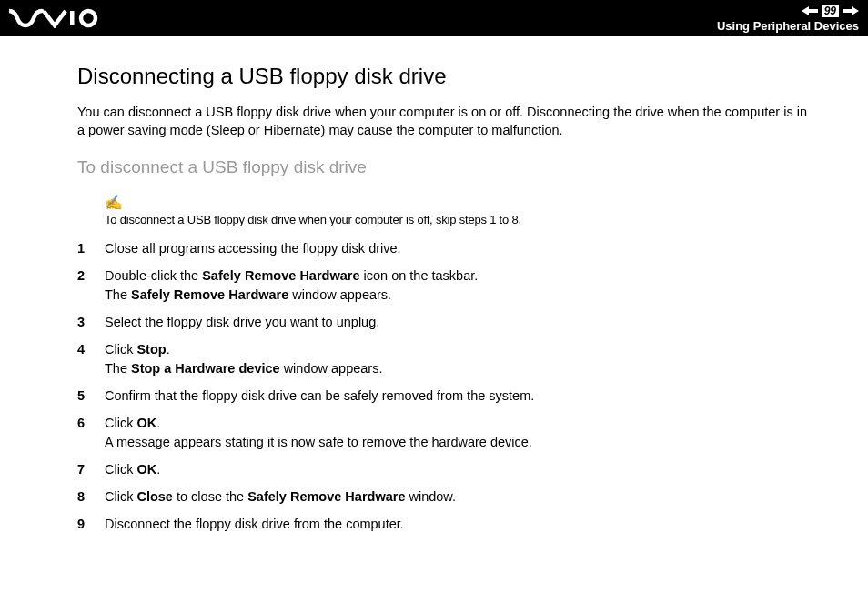  What do you see at coordinates (446, 433) in the screenshot?
I see `step-item: 6 Click OK. A message appears stating it…` at bounding box center [446, 433].